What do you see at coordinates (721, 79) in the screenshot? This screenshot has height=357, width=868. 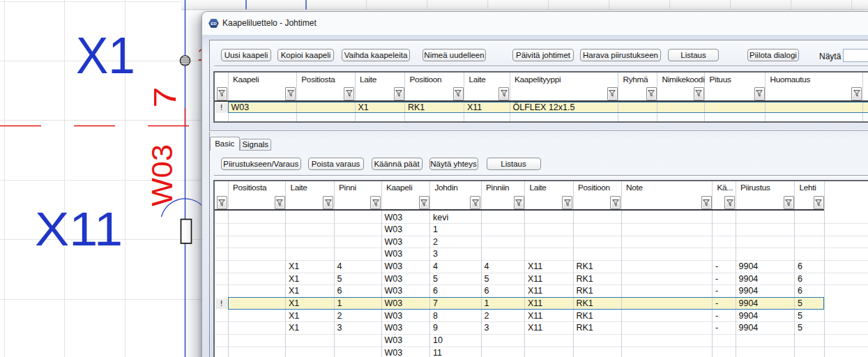 I see `column-header-pituus: Pituus` at bounding box center [721, 79].